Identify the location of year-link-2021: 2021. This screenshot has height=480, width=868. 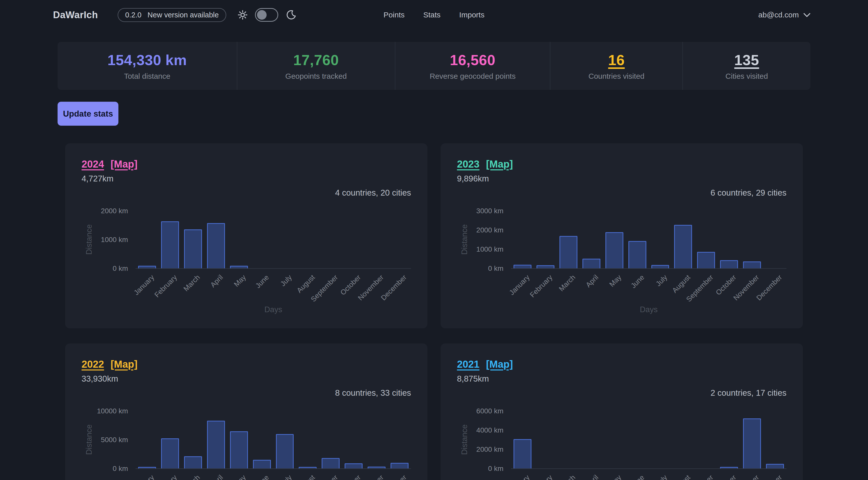
(468, 364).